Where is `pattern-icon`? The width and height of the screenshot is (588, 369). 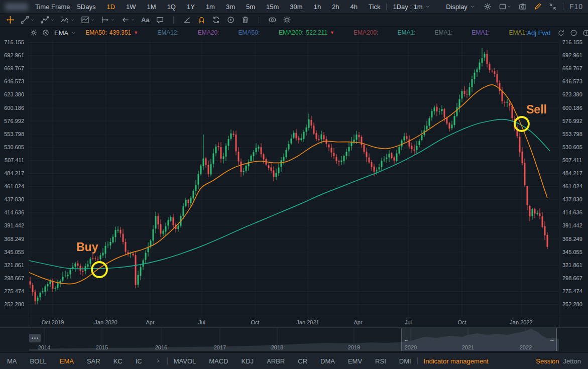
pattern-icon is located at coordinates (85, 20).